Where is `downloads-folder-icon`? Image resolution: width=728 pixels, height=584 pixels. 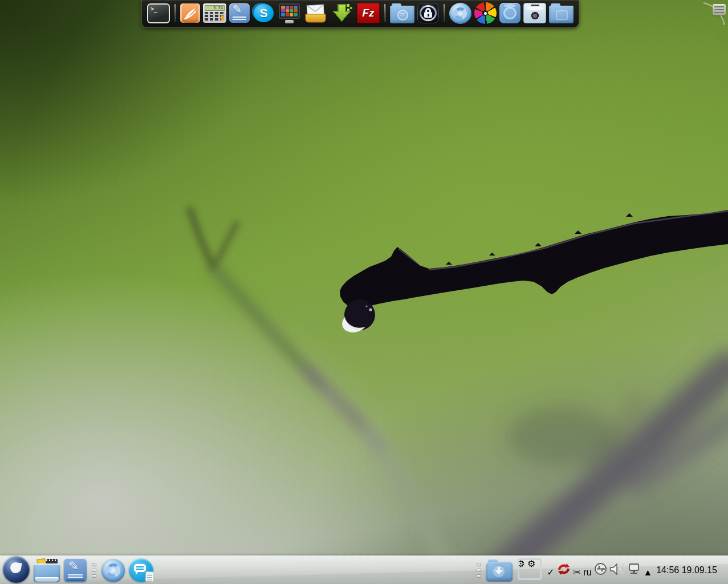 downloads-folder-icon is located at coordinates (499, 570).